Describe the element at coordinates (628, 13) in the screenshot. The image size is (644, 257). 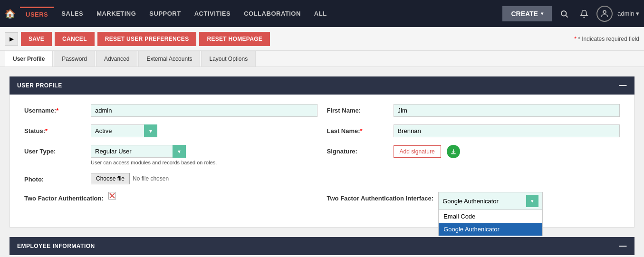
I see `admin-menu: admin ▾` at that location.